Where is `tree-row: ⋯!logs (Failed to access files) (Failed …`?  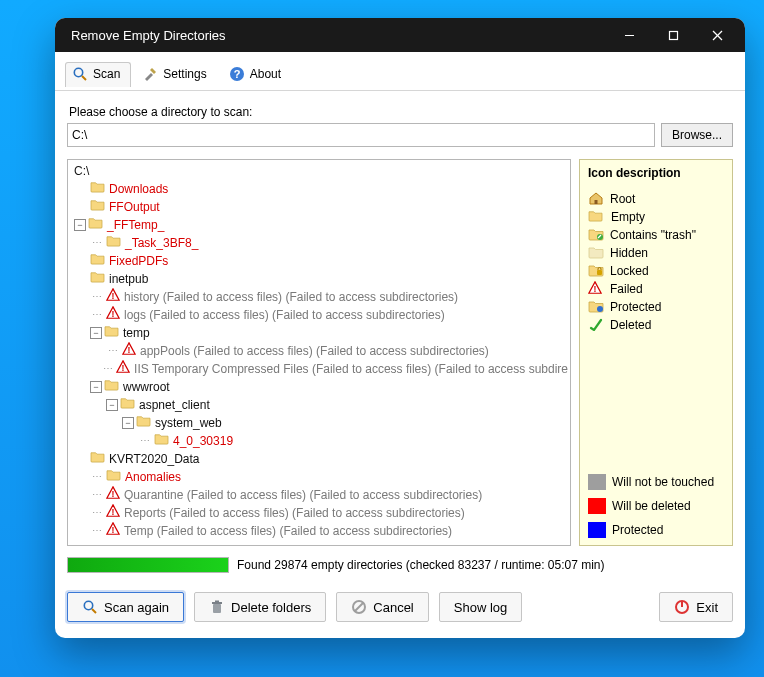 tree-row: ⋯!logs (Failed to access files) (Failed … is located at coordinates (321, 315).